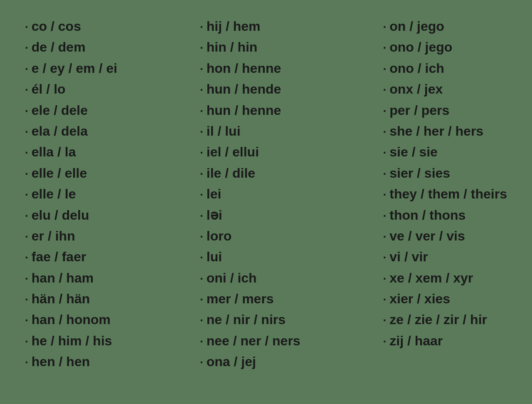 This screenshot has height=404, width=532. What do you see at coordinates (445, 47) in the screenshot?
I see `list-item: ·ono / jego` at bounding box center [445, 47].